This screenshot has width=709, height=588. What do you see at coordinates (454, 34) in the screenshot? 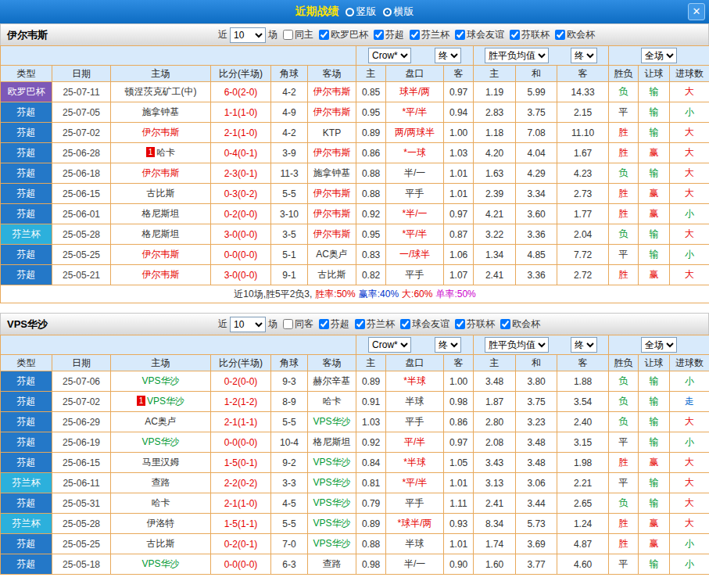
I see `league-filters: 欧罗巴杯芬超芬兰杯球会友谊芬联杯欧会杯` at bounding box center [454, 34].